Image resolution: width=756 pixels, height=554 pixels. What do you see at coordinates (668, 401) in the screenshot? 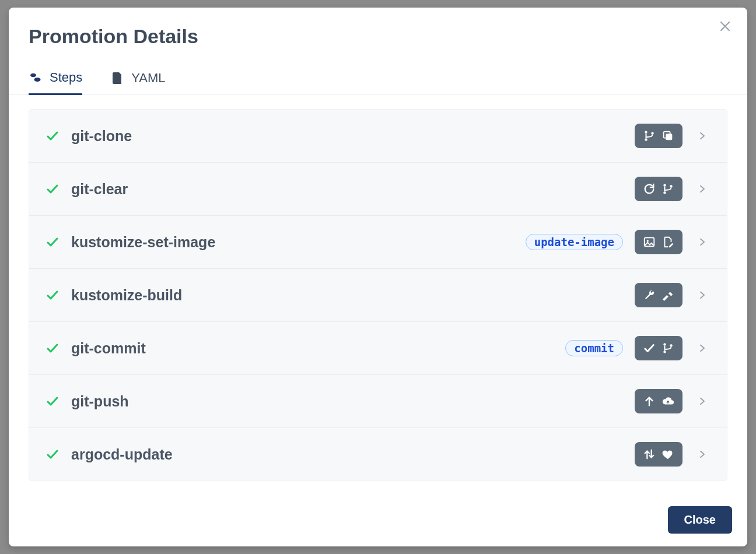
I see `cloud-up-icon` at bounding box center [668, 401].